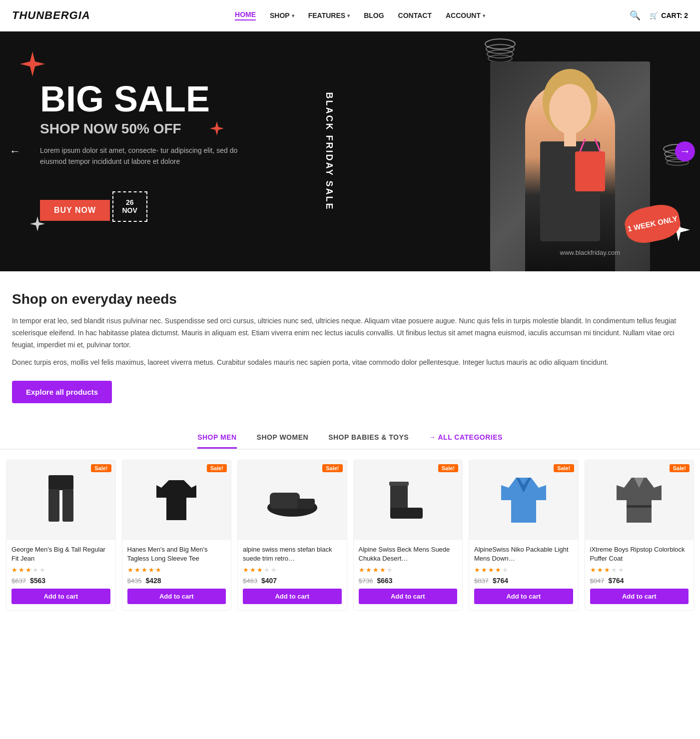 This screenshot has width=700, height=739. I want to click on price-sale: $407, so click(269, 581).